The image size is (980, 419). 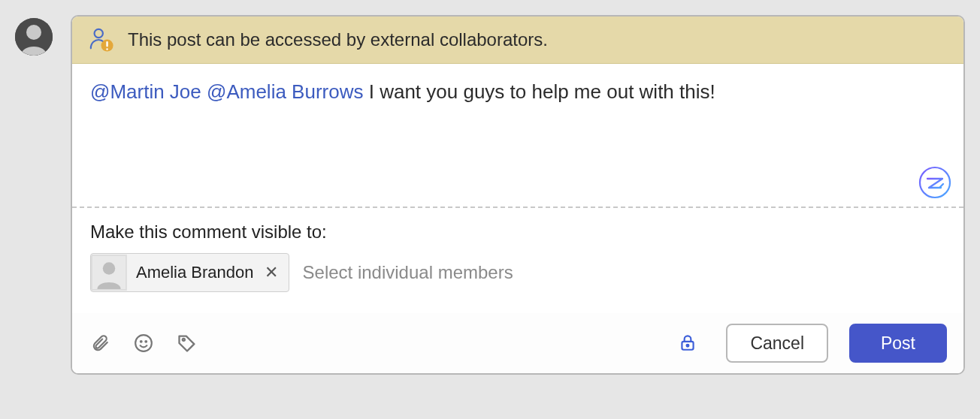 I want to click on attachment-icon, so click(x=100, y=343).